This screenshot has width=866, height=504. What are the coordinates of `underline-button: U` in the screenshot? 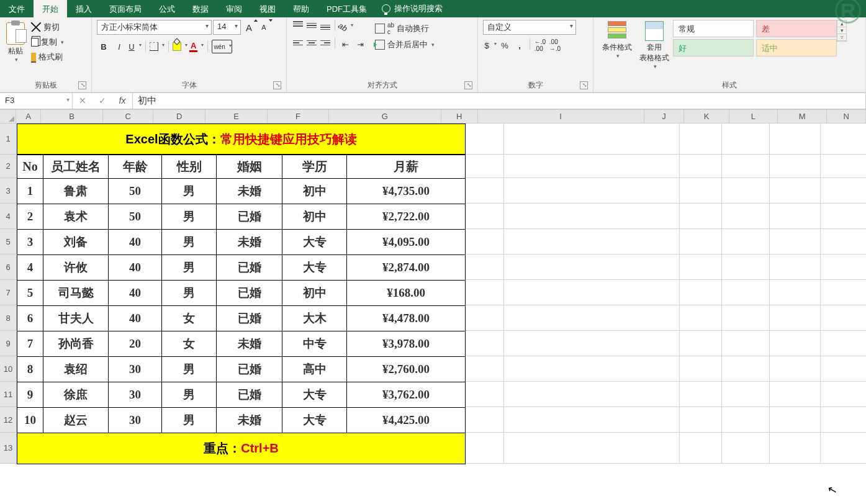 It's located at (135, 47).